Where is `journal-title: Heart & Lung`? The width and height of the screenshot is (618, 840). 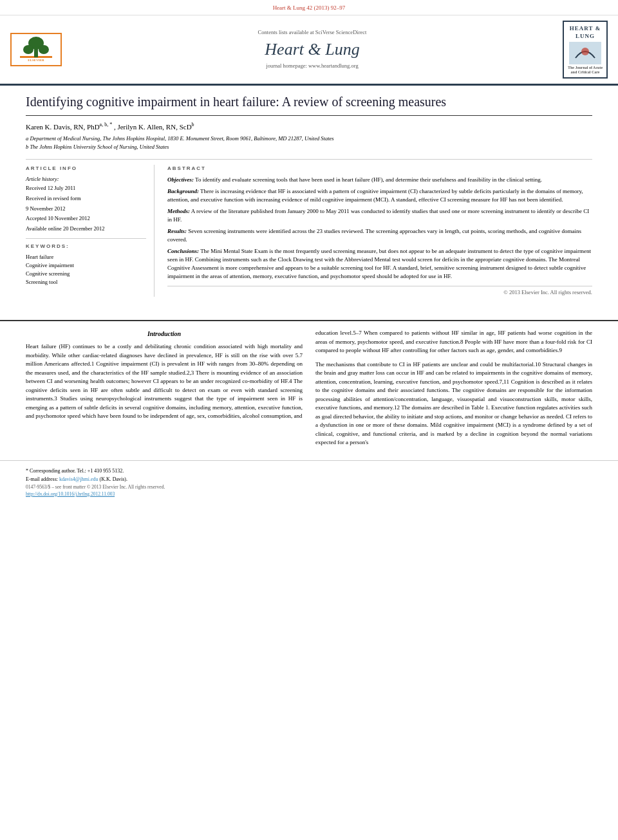 journal-title: Heart & Lung is located at coordinates (312, 50).